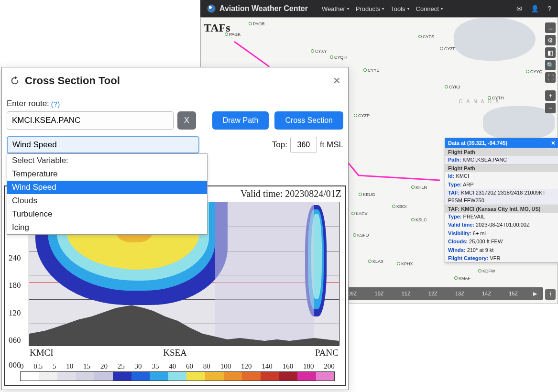 This screenshot has width=558, height=392. I want to click on chart-valid-time: Valid time: 20230824/01Z, so click(291, 194).